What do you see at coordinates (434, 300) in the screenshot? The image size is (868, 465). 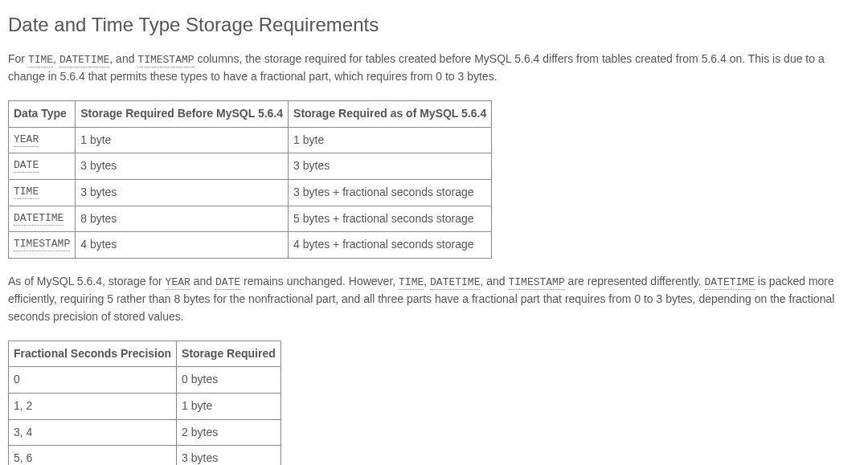 I see `mid-paragraph: As of MySQL 5.6.4, storage for YEAR and …` at bounding box center [434, 300].